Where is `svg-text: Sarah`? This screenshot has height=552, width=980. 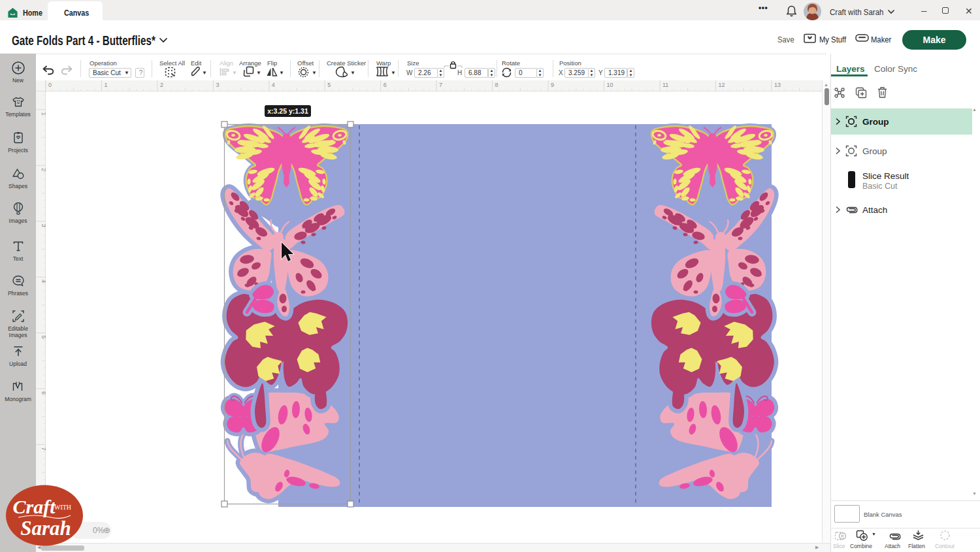
svg-text: Sarah is located at coordinates (46, 528).